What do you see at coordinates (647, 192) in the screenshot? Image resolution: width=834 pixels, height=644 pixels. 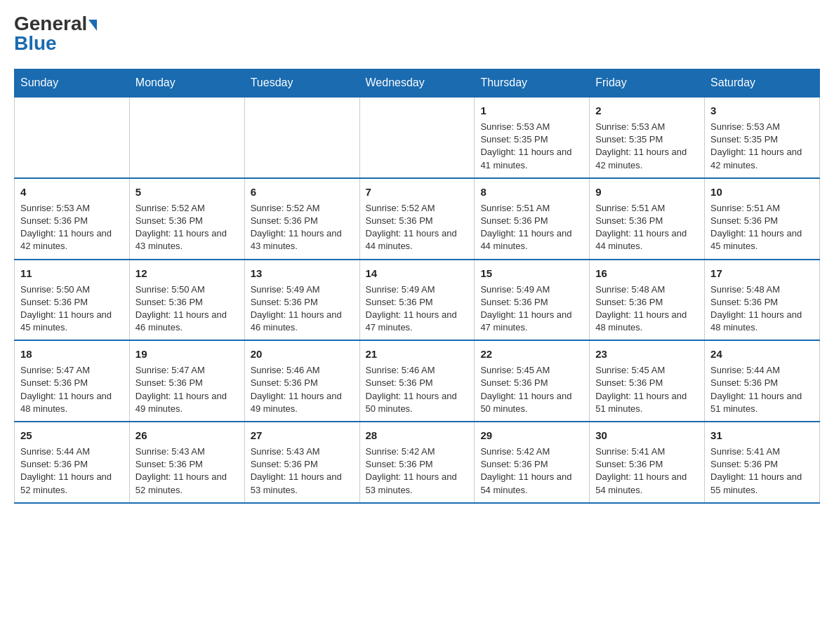 I see `day-number: 9` at bounding box center [647, 192].